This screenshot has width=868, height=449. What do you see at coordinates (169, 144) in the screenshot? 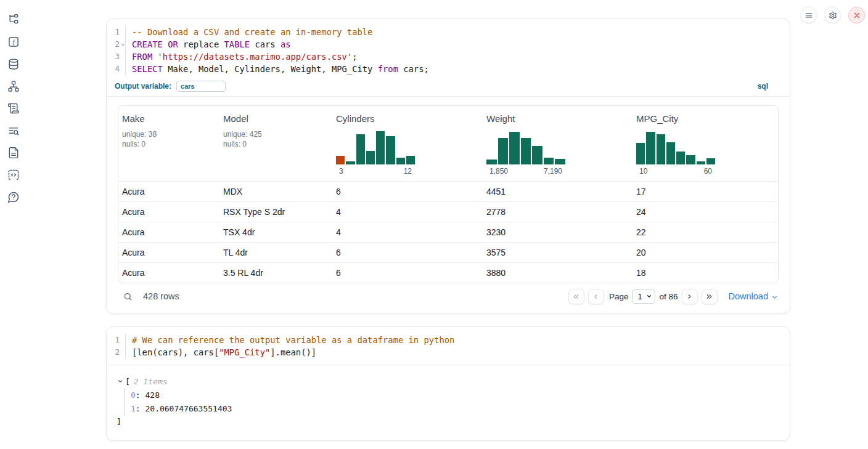
I see `column-header-make: Make unique: 38nulls: 0` at bounding box center [169, 144].